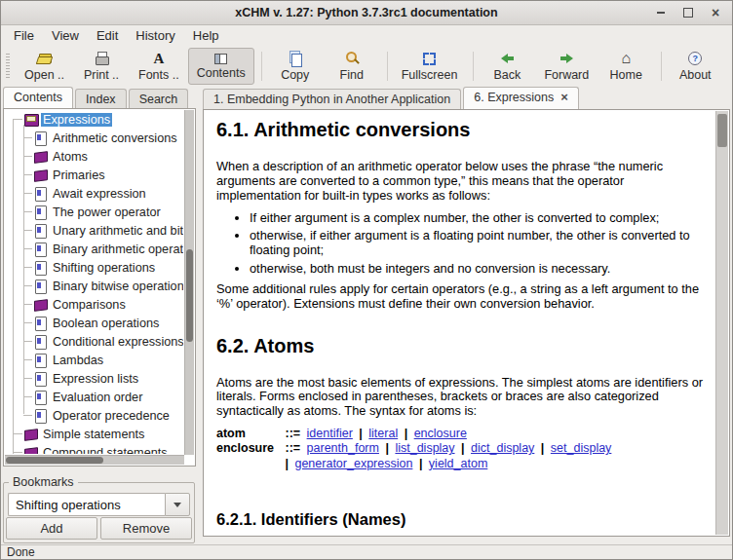 The image size is (733, 560). Describe the element at coordinates (507, 66) in the screenshot. I see `toolbar-button: Back` at that location.